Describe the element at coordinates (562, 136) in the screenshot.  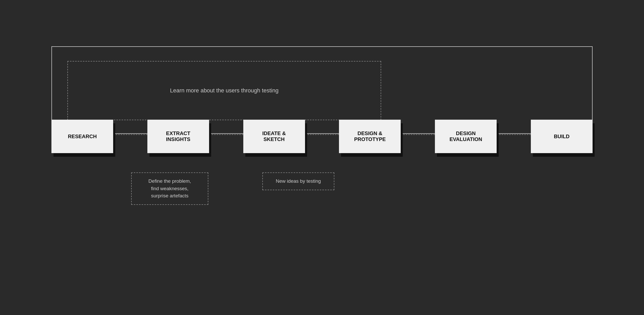
I see `node-build: BUILD` at that location.